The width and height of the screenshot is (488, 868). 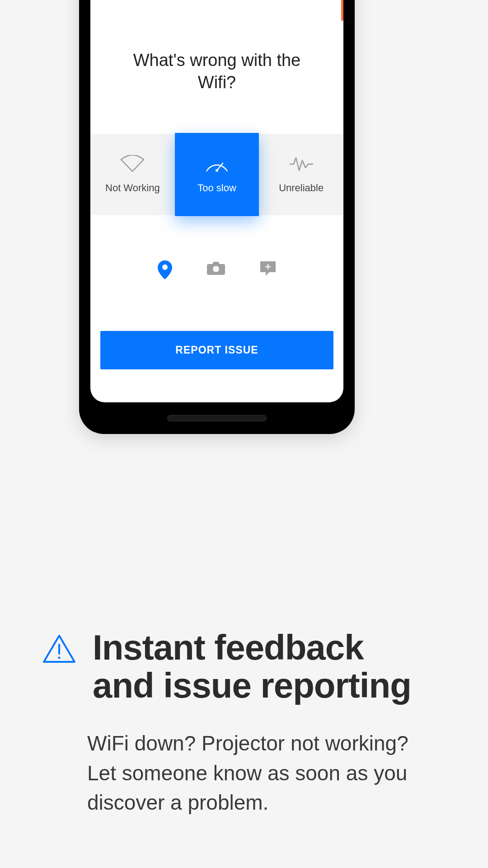 I want to click on option-too-slow: Too slow, so click(x=217, y=175).